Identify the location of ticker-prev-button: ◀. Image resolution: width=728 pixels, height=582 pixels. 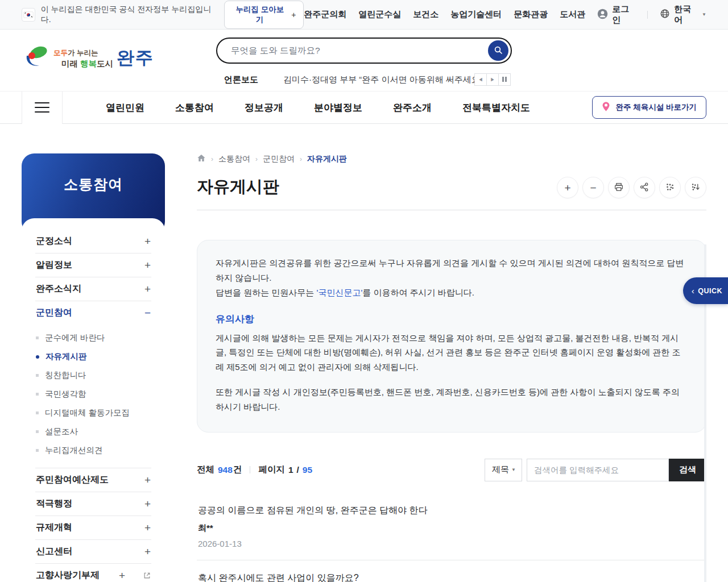
(481, 80).